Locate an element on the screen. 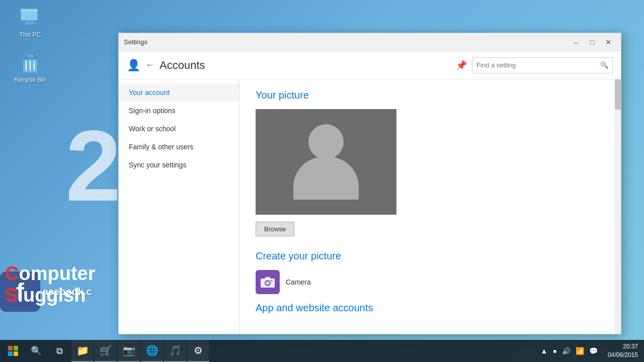 The height and width of the screenshot is (362, 644). title-bar-controls: – □ ✕ is located at coordinates (592, 42).